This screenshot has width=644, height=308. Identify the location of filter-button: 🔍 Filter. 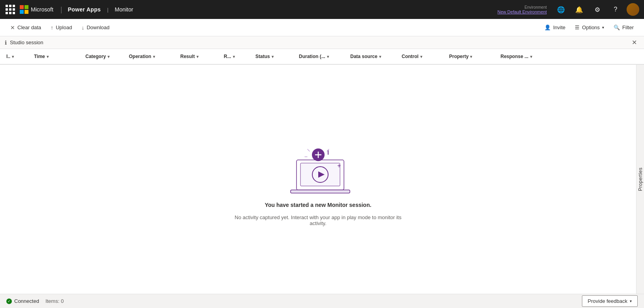
(624, 28).